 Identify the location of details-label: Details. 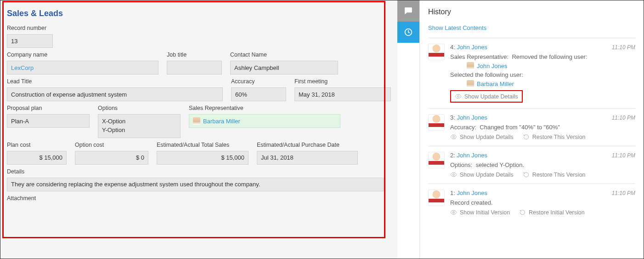
(195, 172).